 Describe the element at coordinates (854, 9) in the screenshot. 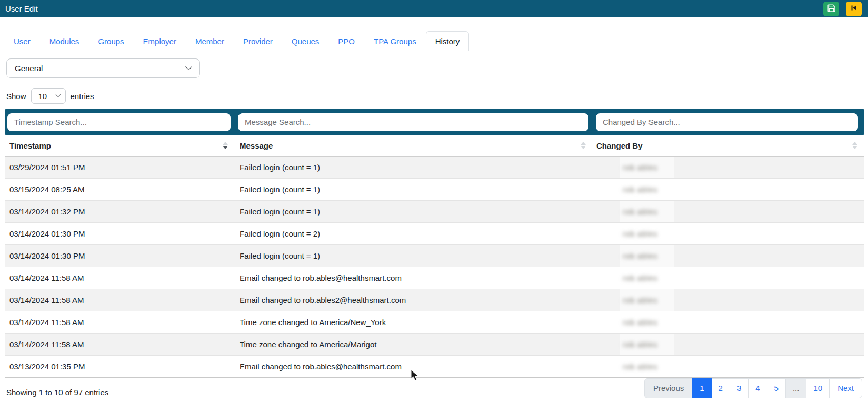

I see `back-button` at that location.